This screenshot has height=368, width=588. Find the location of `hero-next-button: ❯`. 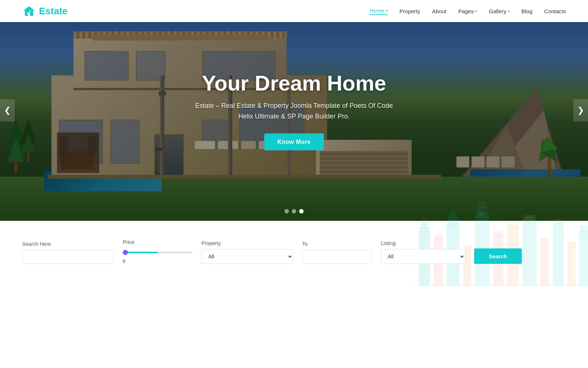

hero-next-button: ❯ is located at coordinates (581, 110).